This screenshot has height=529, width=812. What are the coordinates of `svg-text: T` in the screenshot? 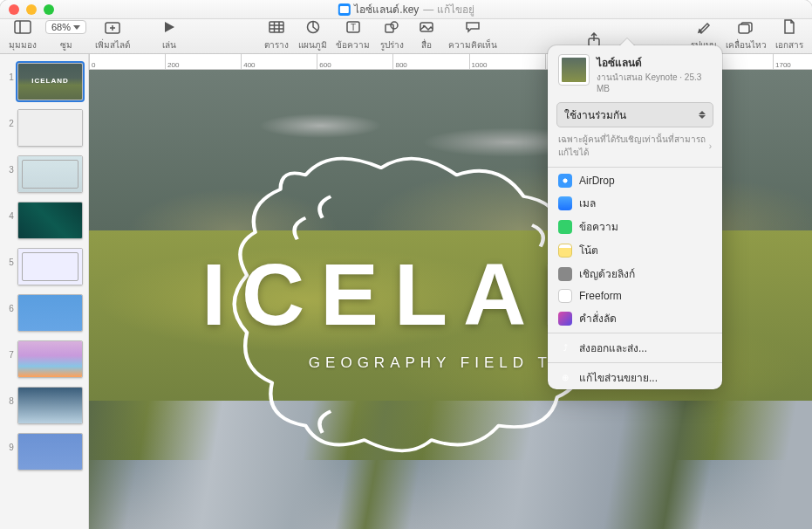 It's located at (352, 28).